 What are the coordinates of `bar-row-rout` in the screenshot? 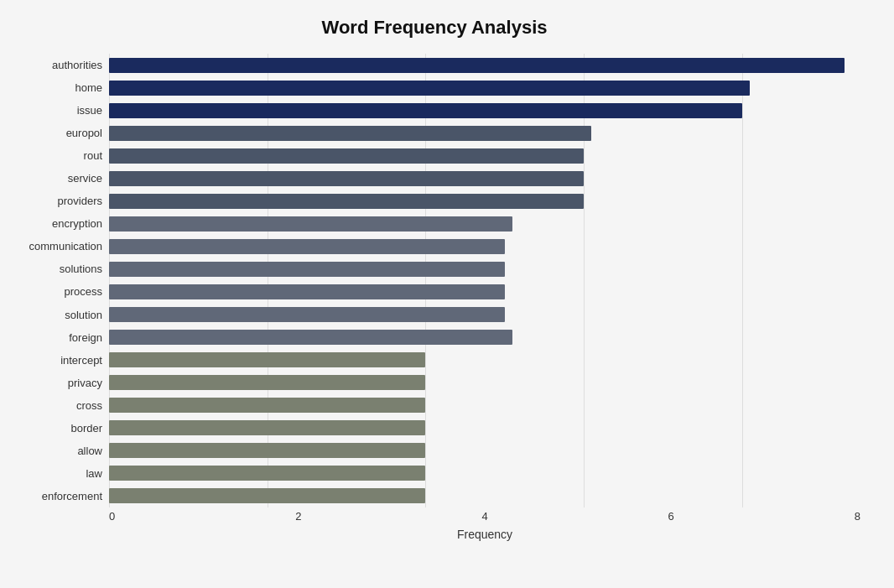 It's located at (485, 156).